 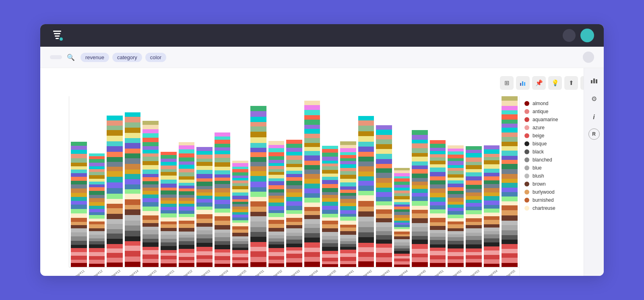 What do you see at coordinates (594, 134) in the screenshot?
I see `side-r-btn: R` at bounding box center [594, 134].